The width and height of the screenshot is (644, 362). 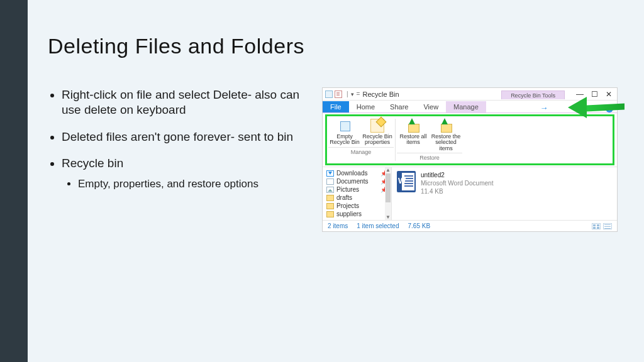 I want to click on nav-item-suppliers: suppliers, so click(x=358, y=214).